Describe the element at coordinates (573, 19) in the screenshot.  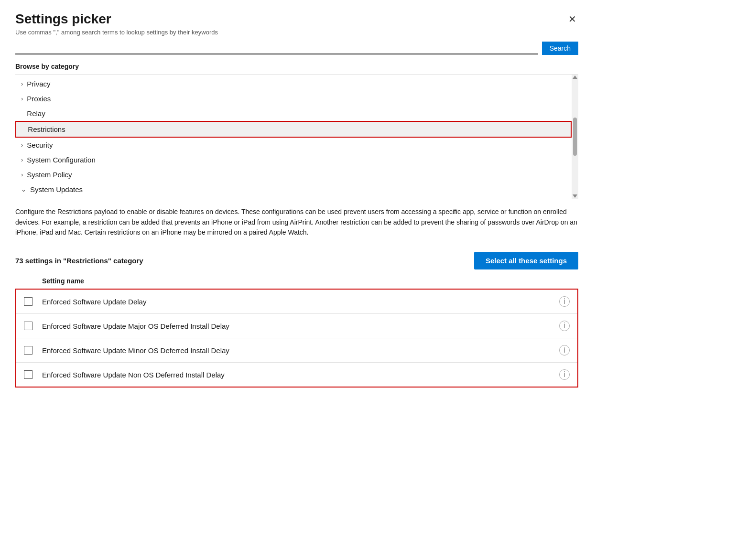
I see `close-button: ✕` at that location.